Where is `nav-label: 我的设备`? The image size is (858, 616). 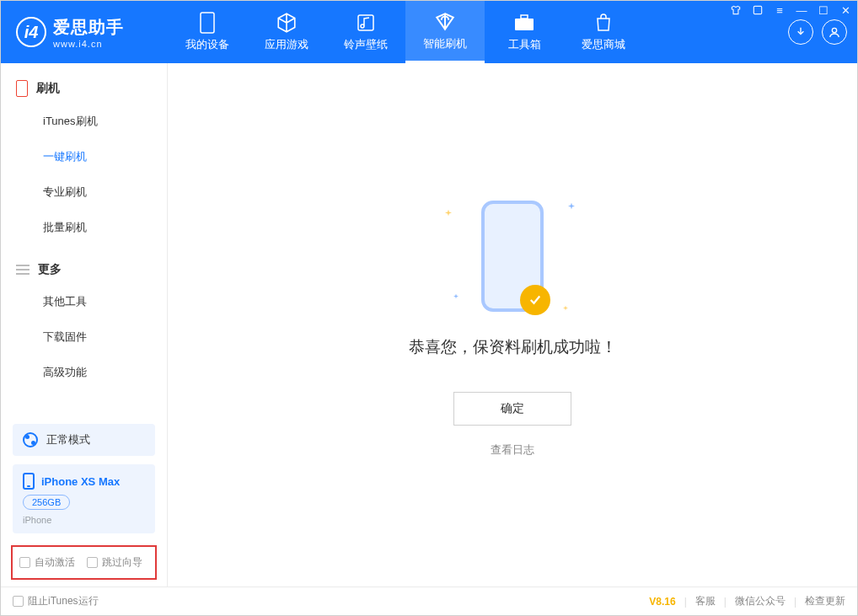 nav-label: 我的设备 is located at coordinates (207, 45).